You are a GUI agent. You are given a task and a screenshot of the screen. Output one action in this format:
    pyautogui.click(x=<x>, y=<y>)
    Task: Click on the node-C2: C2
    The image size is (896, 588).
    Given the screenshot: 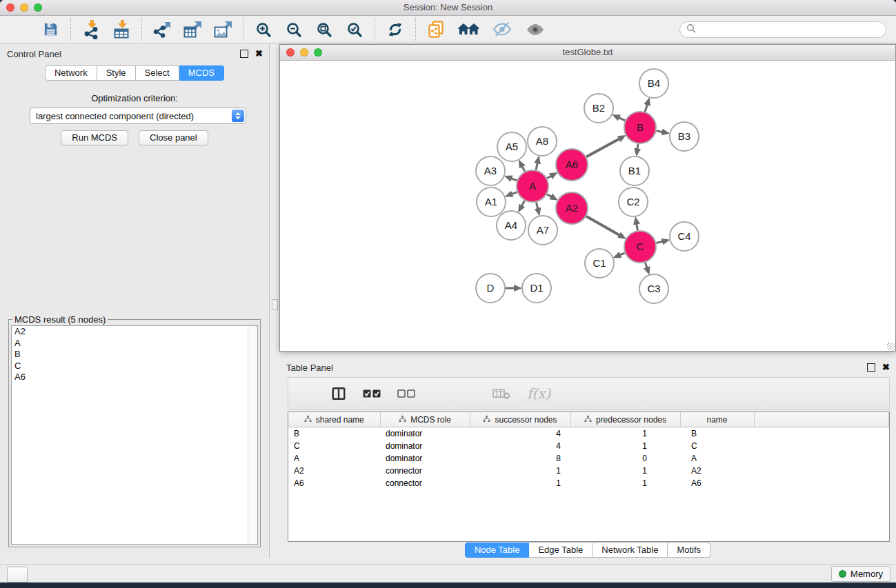 What is the action you would take?
    pyautogui.click(x=633, y=202)
    